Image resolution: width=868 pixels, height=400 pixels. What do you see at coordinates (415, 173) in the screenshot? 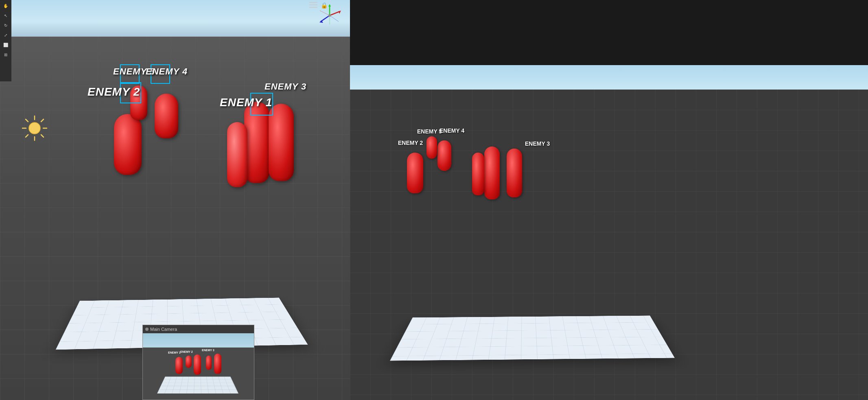
I see `game-capsule-enemy2` at bounding box center [415, 173].